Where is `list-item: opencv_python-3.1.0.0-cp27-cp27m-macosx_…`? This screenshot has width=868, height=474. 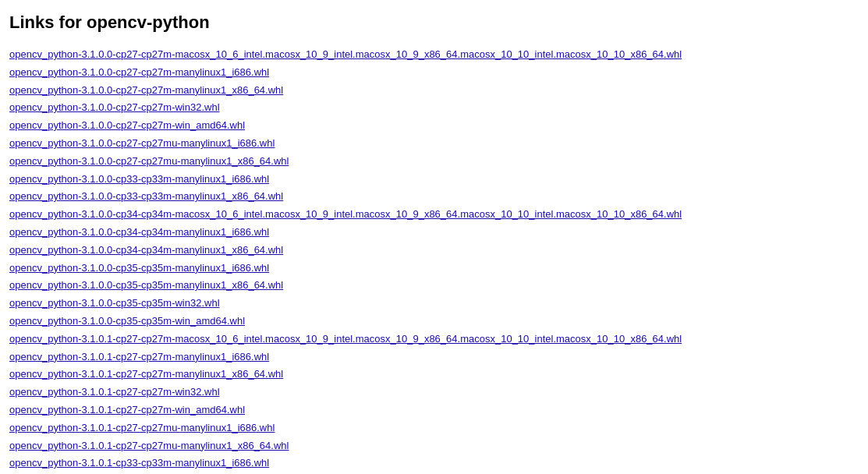 list-item: opencv_python-3.1.0.0-cp27-cp27m-macosx_… is located at coordinates (434, 55).